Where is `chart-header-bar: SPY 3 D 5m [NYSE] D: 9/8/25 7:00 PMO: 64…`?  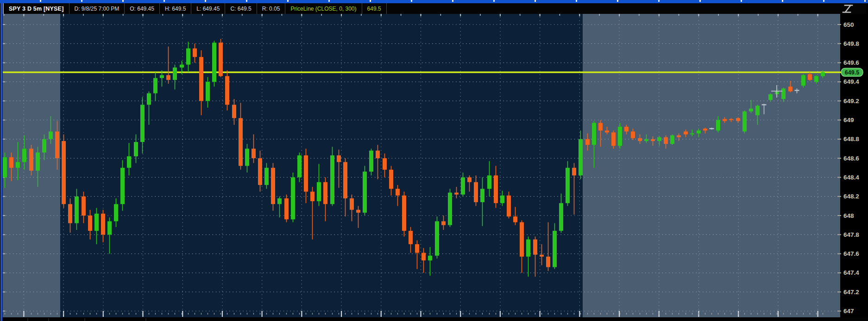
chart-header-bar: SPY 3 D 5m [NYSE] D: 9/8/25 7:00 PMO: 64… is located at coordinates (434, 8).